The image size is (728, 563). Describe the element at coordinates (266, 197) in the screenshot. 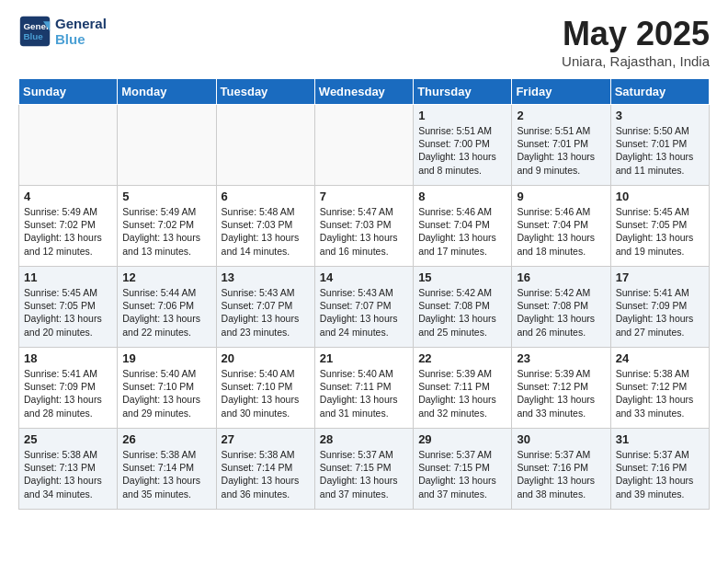

I see `day-number: 6` at that location.